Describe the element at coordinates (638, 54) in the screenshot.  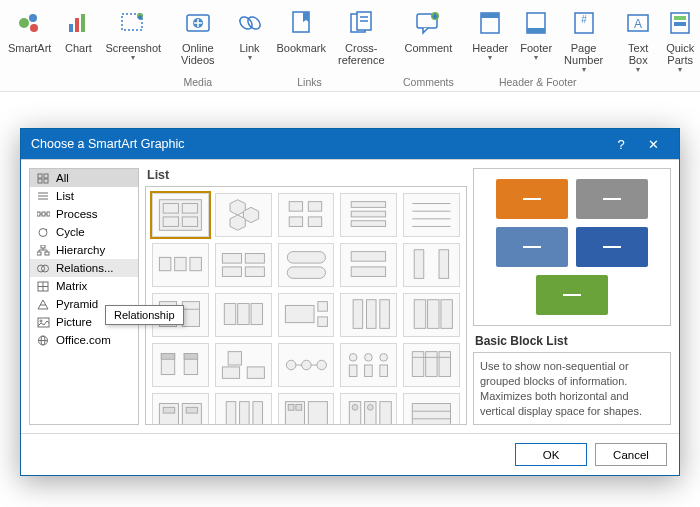
I see `ribbon-item-label: Text Box` at that location.